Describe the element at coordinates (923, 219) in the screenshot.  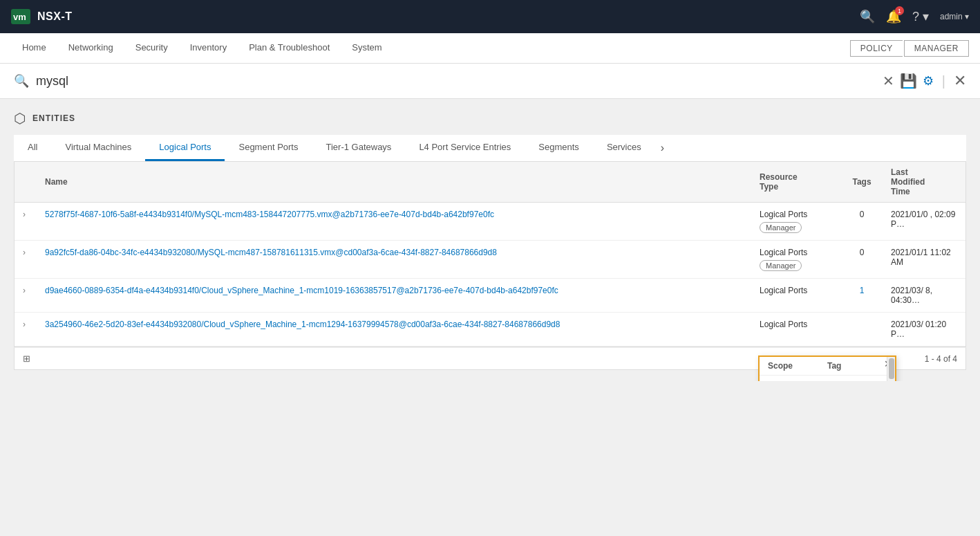
I see `row1-time: 2021/01/0 , 02:09 P…` at that location.